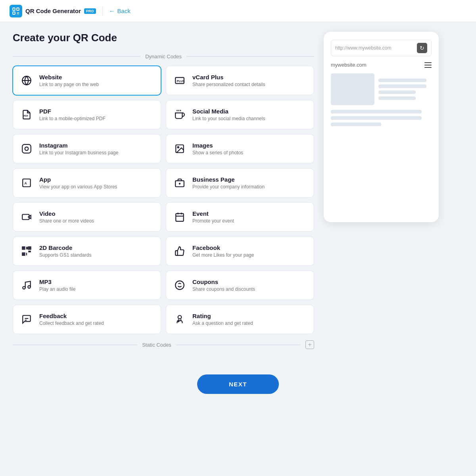 The image size is (476, 476). Describe the element at coordinates (72, 111) in the screenshot. I see `pdf-title: PDF` at that location.